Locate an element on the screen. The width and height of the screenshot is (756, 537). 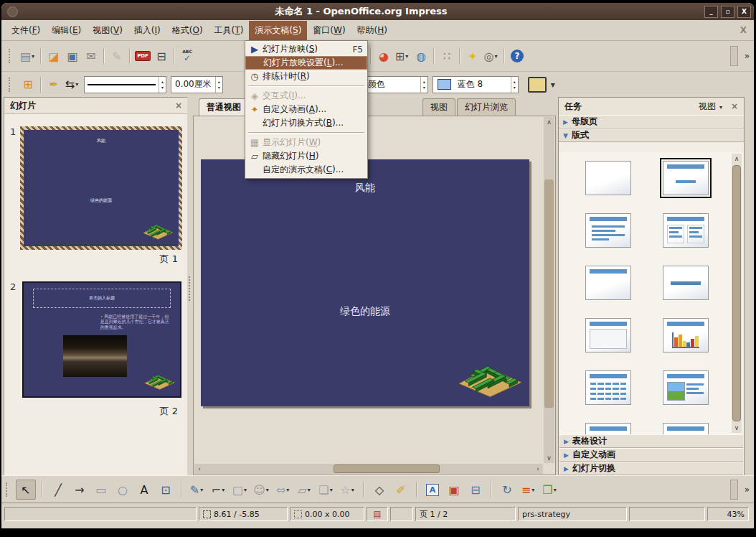
menubar-item: 工具(T) is located at coordinates (230, 30).